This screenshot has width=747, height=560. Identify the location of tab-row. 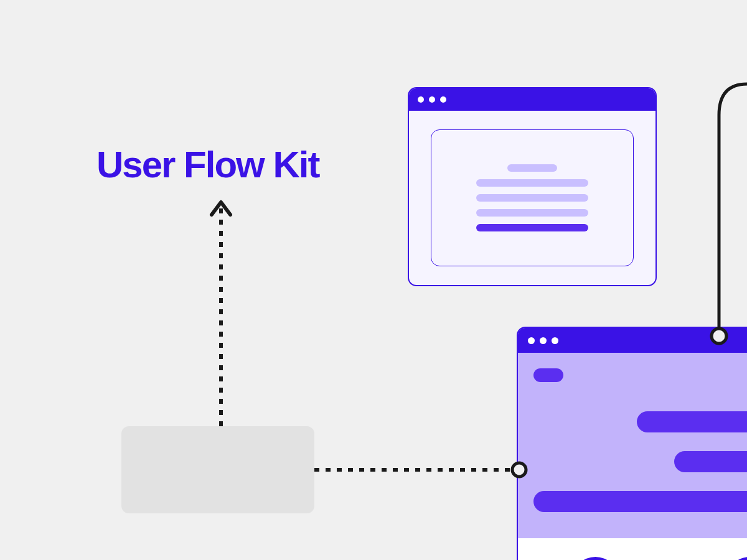
(640, 375).